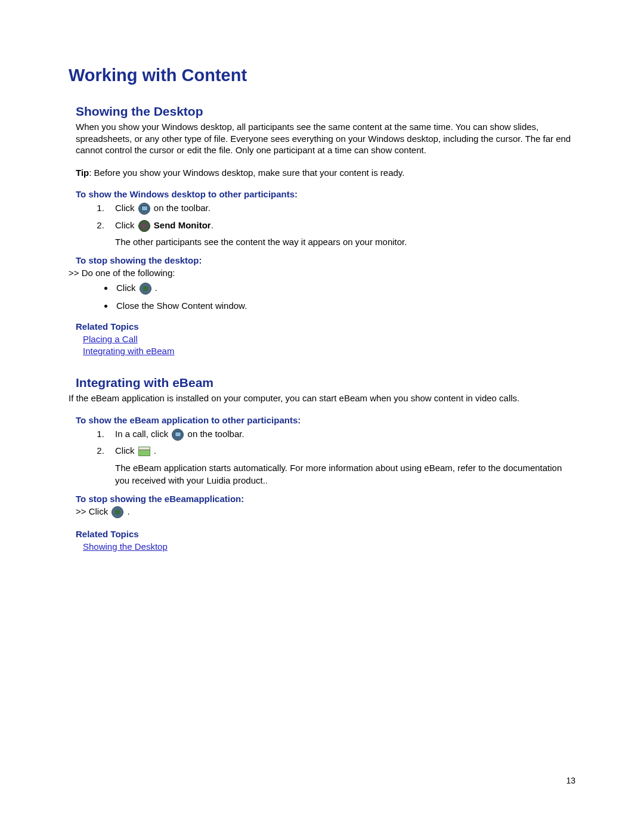 This screenshot has width=644, height=833. Describe the element at coordinates (326, 420) in the screenshot. I see `procedure-heading: To show the eBeam application to other p…` at that location.